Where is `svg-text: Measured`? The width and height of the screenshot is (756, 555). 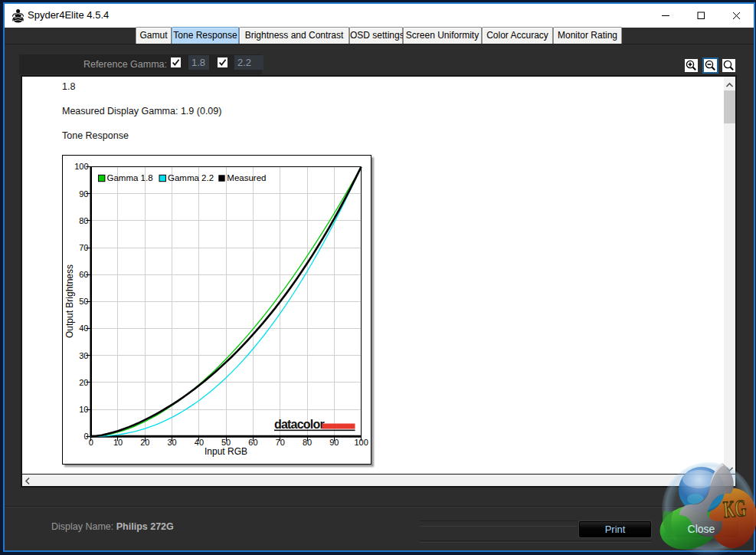
svg-text: Measured is located at coordinates (247, 178).